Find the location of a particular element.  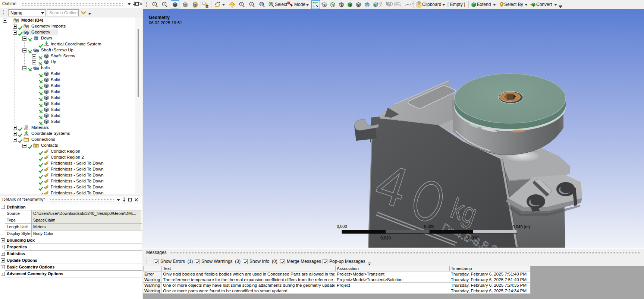

svg-text: 0,040 (m) is located at coordinates (521, 227).